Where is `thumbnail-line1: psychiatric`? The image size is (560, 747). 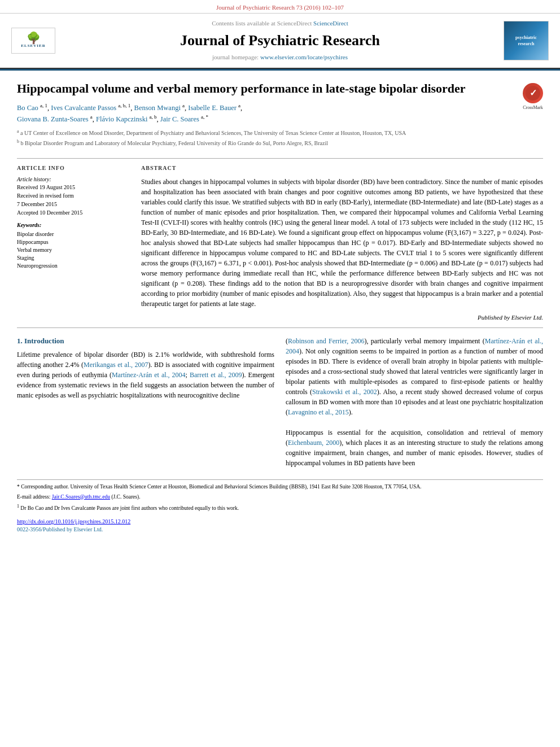 thumbnail-line1: psychiatric is located at coordinates (526, 37).